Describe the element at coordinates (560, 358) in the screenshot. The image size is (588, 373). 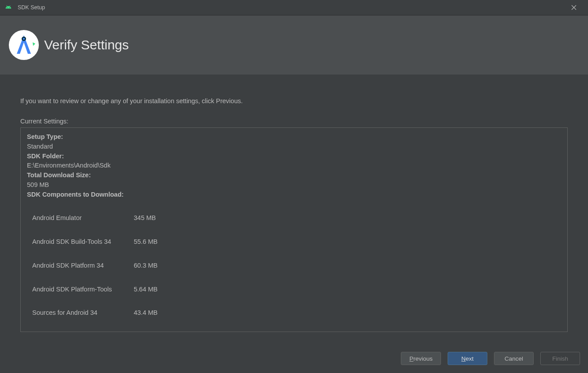
I see `finish-button: Finish` at that location.